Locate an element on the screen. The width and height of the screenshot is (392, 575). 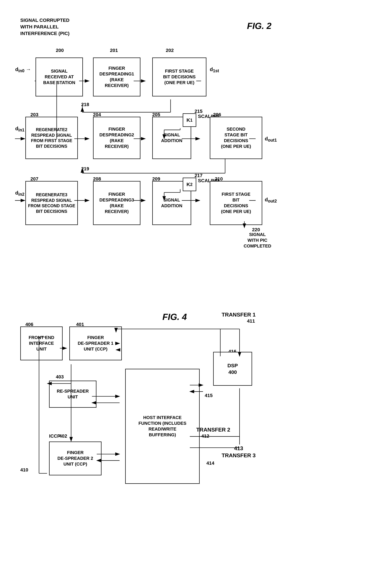
k2-box: K2 is located at coordinates (190, 185).